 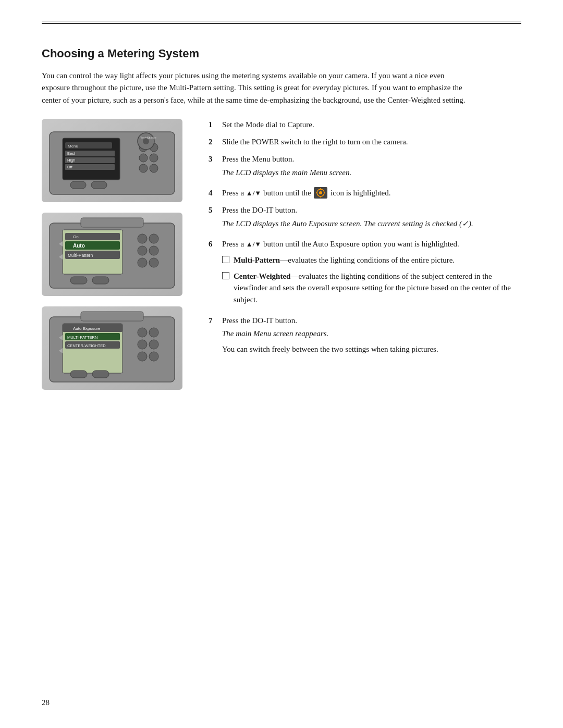 What do you see at coordinates (214, 193) in the screenshot?
I see `step-4-number: 4` at bounding box center [214, 193].